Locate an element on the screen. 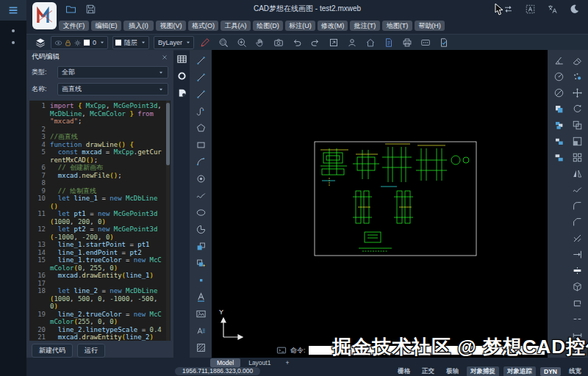 The height and width of the screenshot is (376, 588). copy-object-icon is located at coordinates (559, 109).